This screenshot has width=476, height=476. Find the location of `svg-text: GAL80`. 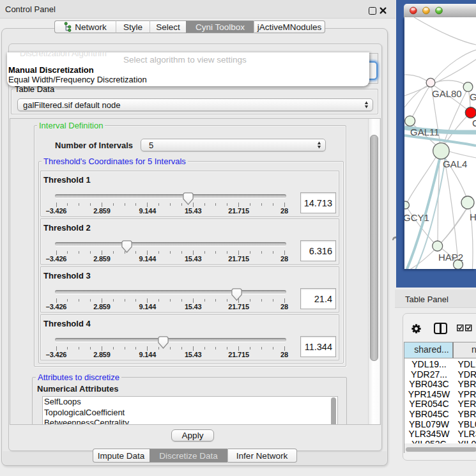

svg-text: GAL80 is located at coordinates (447, 93).